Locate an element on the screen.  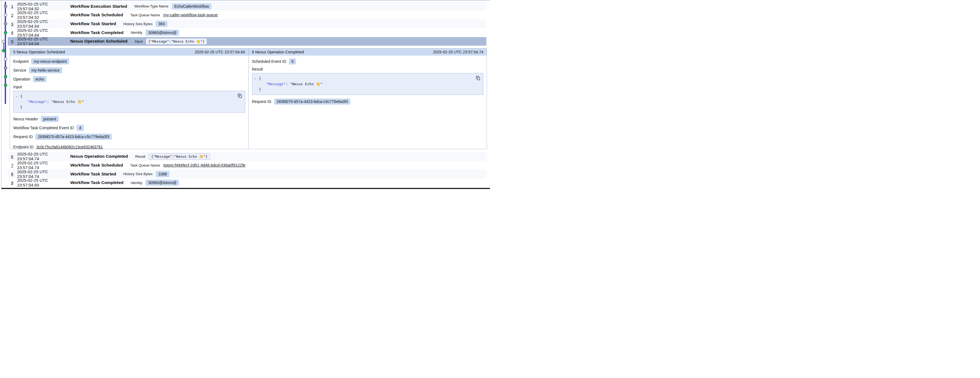
history-size-badge: 1088 is located at coordinates (162, 174).